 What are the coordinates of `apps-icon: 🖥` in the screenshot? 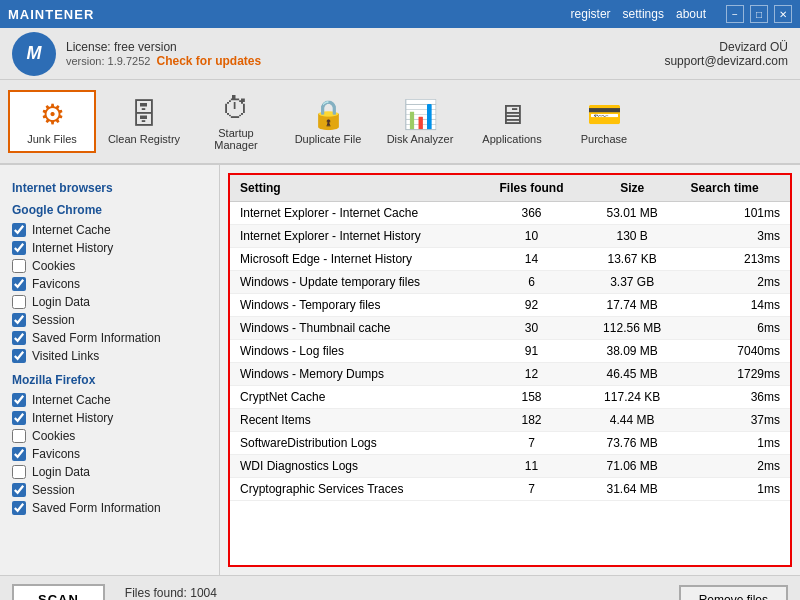 It's located at (512, 114).